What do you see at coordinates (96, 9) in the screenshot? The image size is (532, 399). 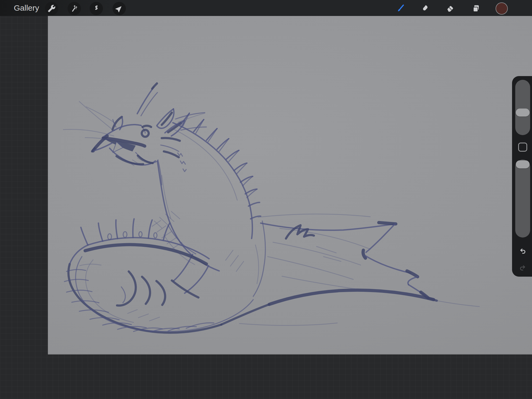 I see `selection-s-icon` at bounding box center [96, 9].